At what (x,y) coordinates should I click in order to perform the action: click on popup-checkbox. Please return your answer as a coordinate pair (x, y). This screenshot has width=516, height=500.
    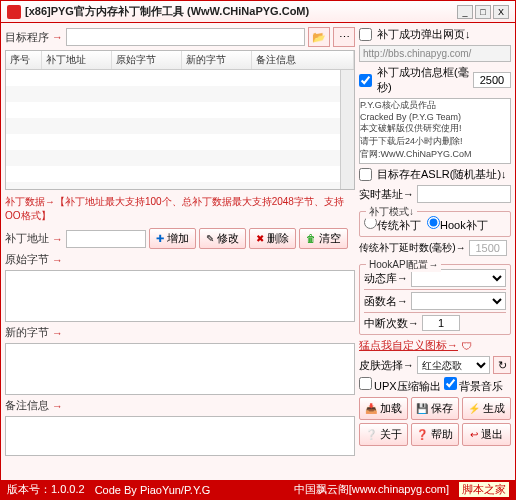
    Looking at the image, I should click on (366, 34).